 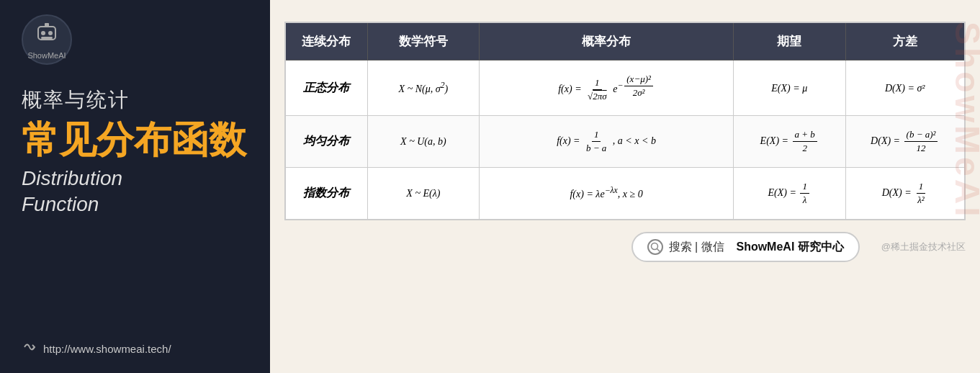 I want to click on dist-exp-uniform: E(X) = a + b 2, so click(x=789, y=142).